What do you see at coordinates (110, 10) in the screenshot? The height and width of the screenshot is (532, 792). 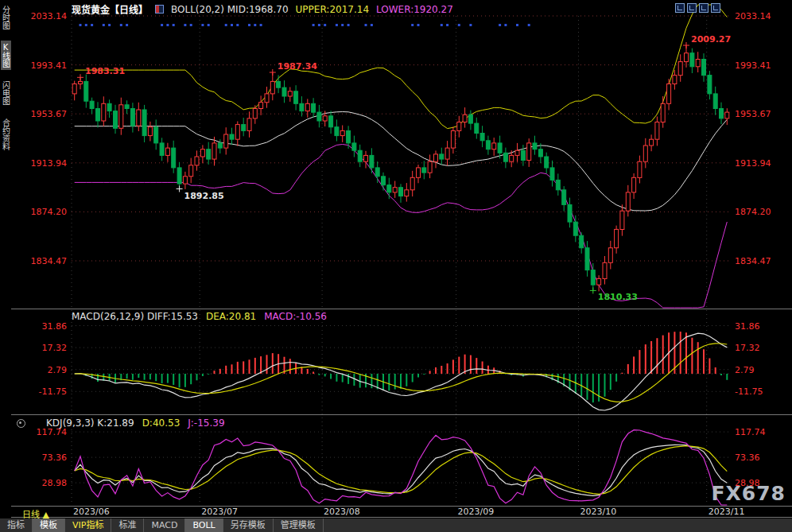 I see `instrument-title: 现货黄金【日线】` at bounding box center [110, 10].